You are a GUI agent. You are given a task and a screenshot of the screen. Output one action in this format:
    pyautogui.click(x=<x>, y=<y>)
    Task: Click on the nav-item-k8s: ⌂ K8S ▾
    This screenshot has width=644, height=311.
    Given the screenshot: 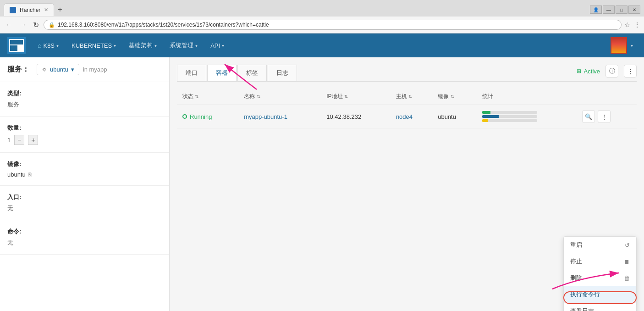 What is the action you would take?
    pyautogui.click(x=48, y=45)
    